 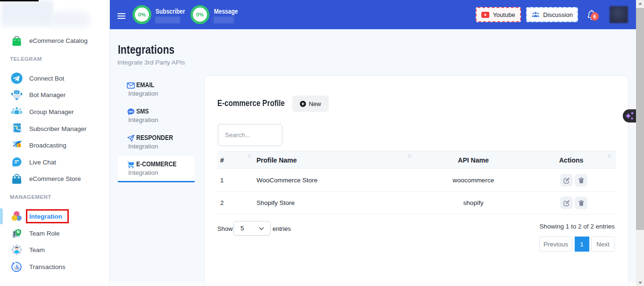 I want to click on user-avatar, so click(x=619, y=15).